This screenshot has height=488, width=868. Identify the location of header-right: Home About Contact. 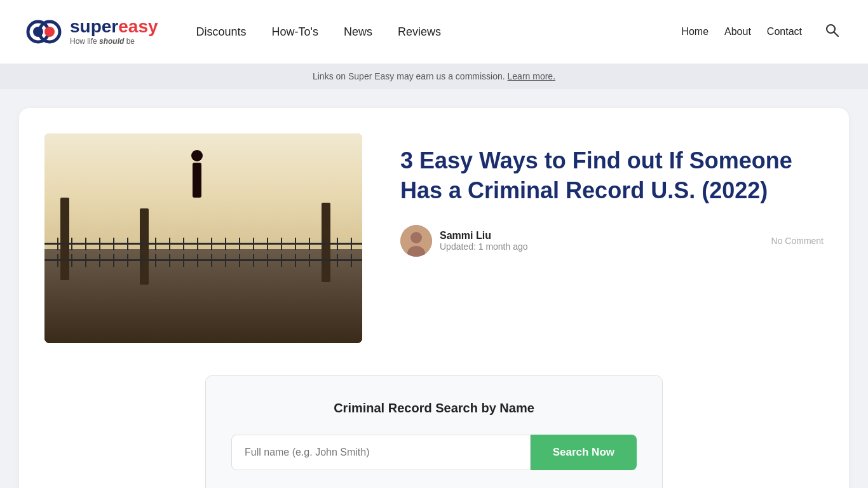
(762, 32).